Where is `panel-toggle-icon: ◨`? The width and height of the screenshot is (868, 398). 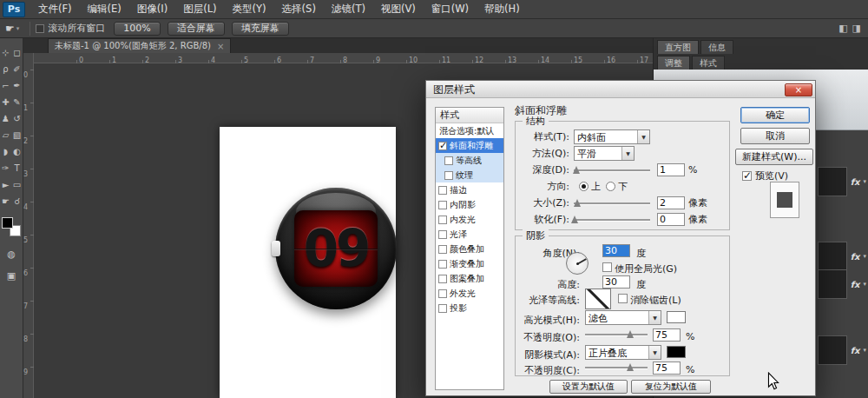 panel-toggle-icon: ◨ is located at coordinates (857, 28).